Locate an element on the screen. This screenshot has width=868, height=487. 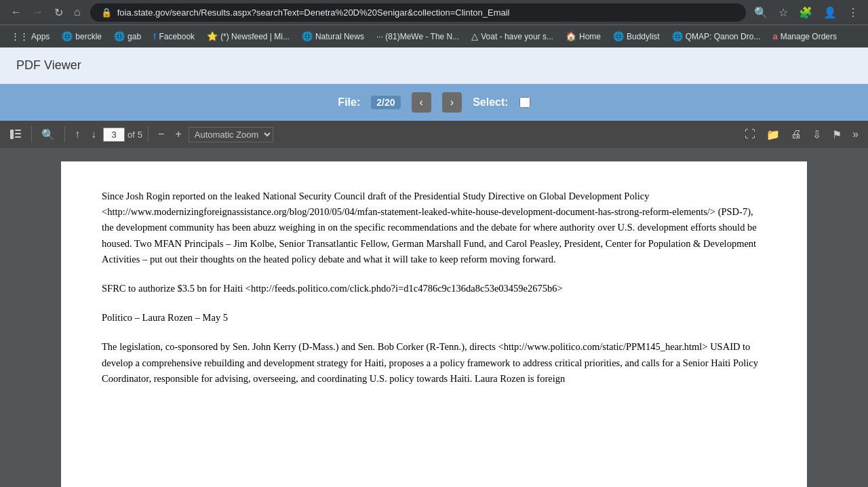
bookmark-mewe: ··· (81)MeWe - The N... is located at coordinates (418, 37).